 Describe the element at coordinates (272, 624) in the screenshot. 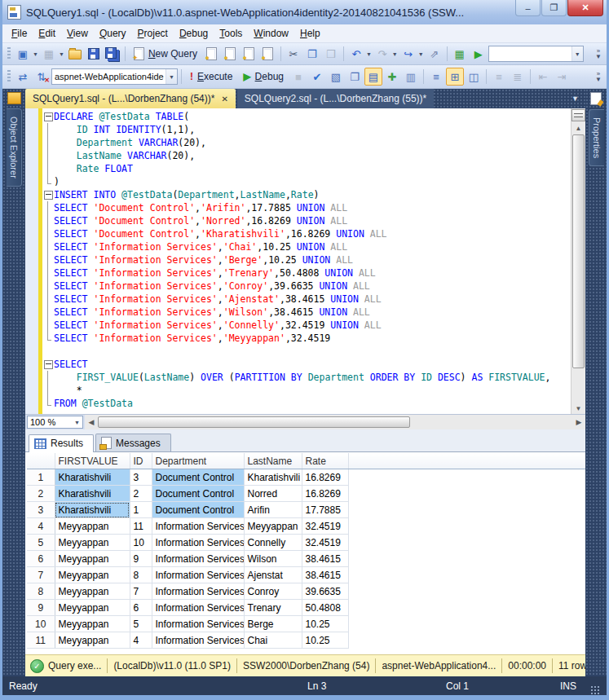

I see `grid-cell: Berge` at that location.